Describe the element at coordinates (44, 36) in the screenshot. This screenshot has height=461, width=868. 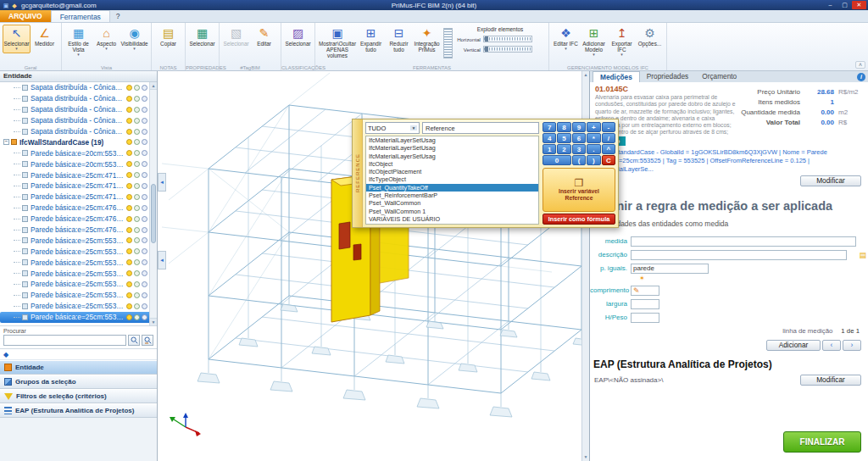
I see `medidor-button: ∠ Medidor` at that location.